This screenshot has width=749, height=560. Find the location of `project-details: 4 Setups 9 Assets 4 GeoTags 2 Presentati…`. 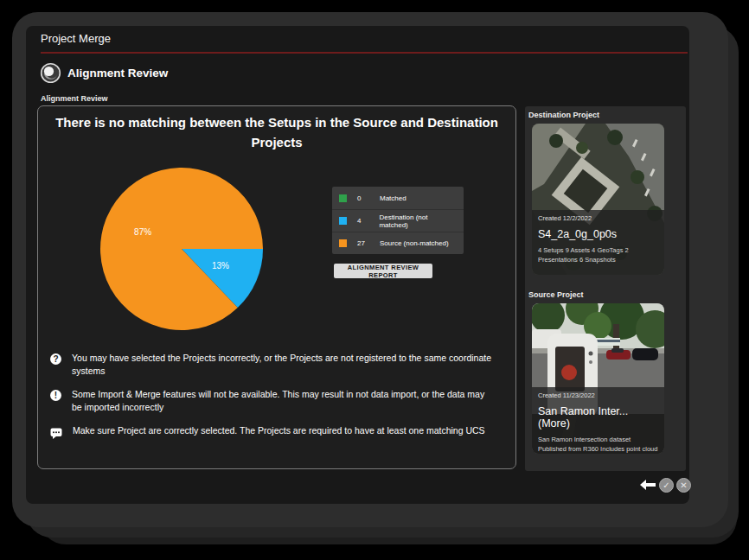

project-details: 4 Setups 9 Assets 4 GeoTags 2 Presentati… is located at coordinates (599, 256).